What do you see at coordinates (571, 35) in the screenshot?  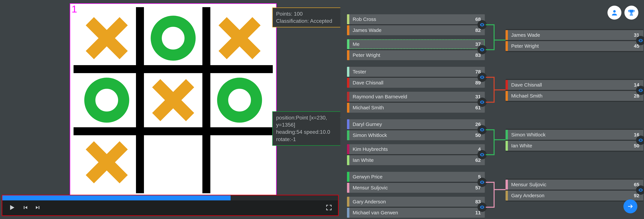 I see `player-name: James Wade` at bounding box center [571, 35].